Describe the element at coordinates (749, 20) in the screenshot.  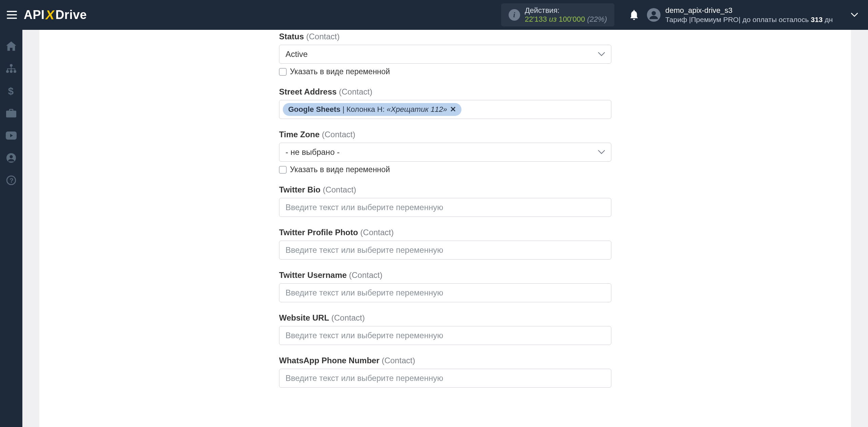
I see `tariff-line: Тариф |Премиум PRO| до оплаты осталось 3…` at that location.